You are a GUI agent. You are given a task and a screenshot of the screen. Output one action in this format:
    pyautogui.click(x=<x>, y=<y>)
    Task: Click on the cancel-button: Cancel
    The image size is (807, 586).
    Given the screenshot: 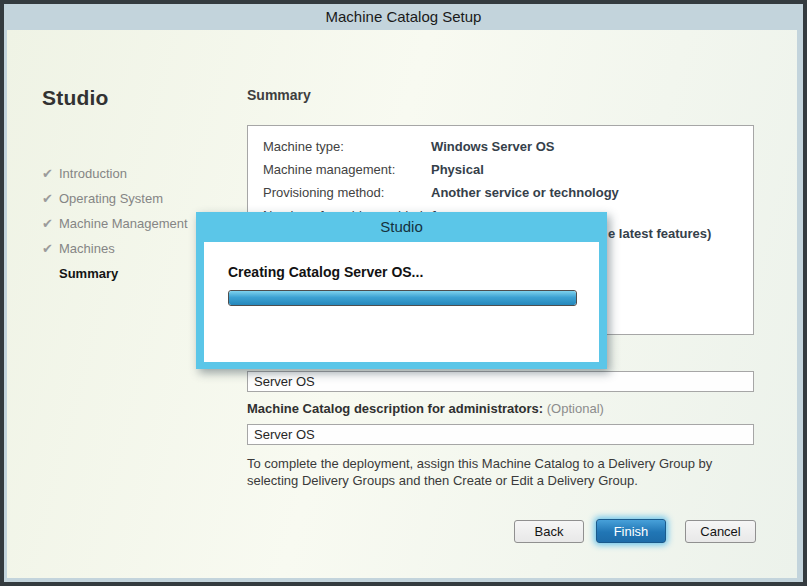 What is the action you would take?
    pyautogui.click(x=720, y=532)
    